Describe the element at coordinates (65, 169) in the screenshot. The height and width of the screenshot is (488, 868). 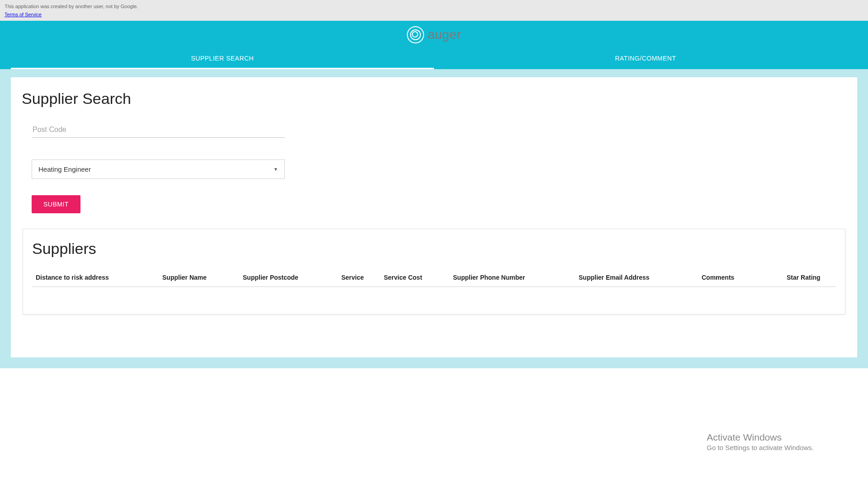
I see `service-select-value: Heating Engineer` at that location.